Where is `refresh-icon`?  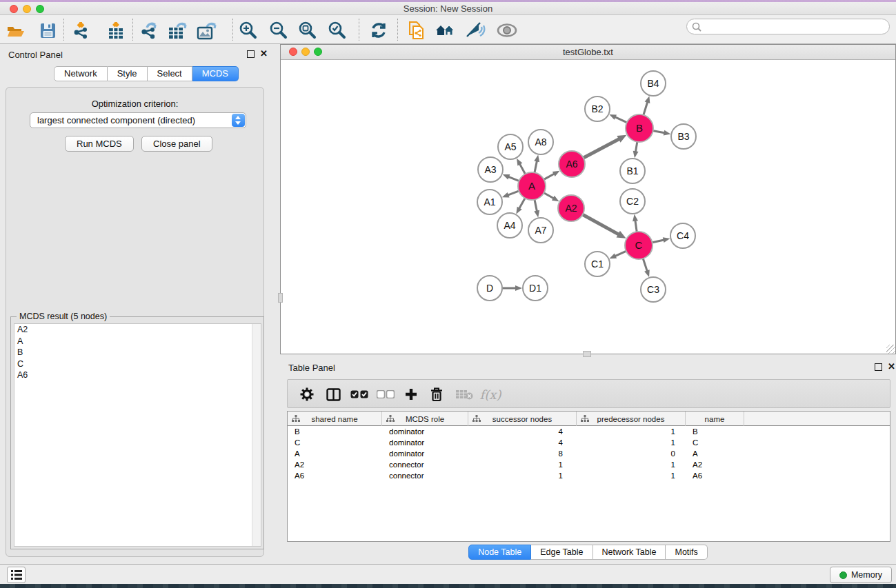
refresh-icon is located at coordinates (379, 30).